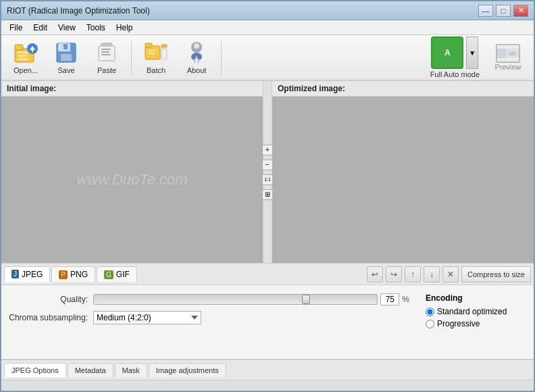  Describe the element at coordinates (156, 57) in the screenshot. I see `batch-button: Batch` at that location.